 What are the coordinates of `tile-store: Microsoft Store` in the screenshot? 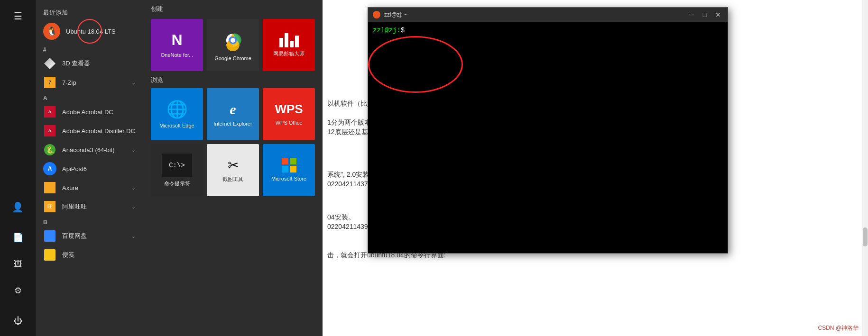 It's located at (289, 170).